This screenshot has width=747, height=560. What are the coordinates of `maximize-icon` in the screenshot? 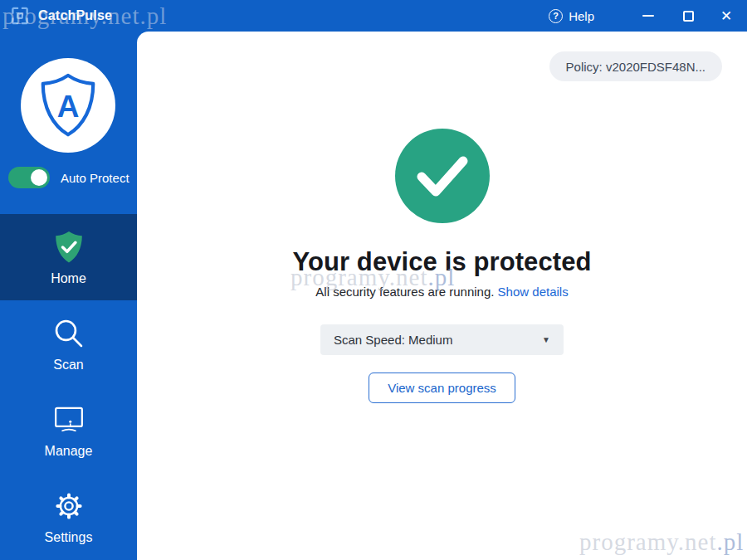 It's located at (689, 17).